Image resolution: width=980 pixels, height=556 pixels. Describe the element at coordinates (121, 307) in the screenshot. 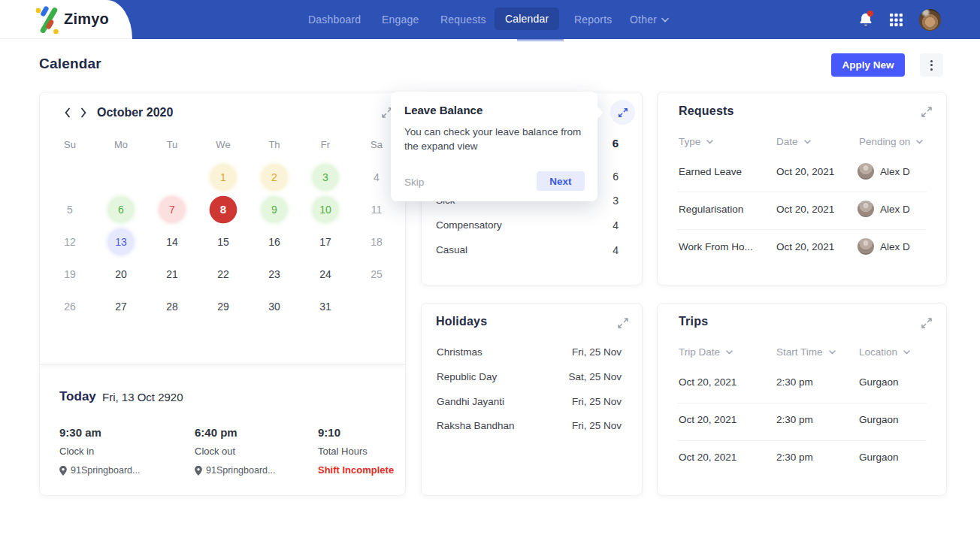

I see `calendar-day: 27` at that location.